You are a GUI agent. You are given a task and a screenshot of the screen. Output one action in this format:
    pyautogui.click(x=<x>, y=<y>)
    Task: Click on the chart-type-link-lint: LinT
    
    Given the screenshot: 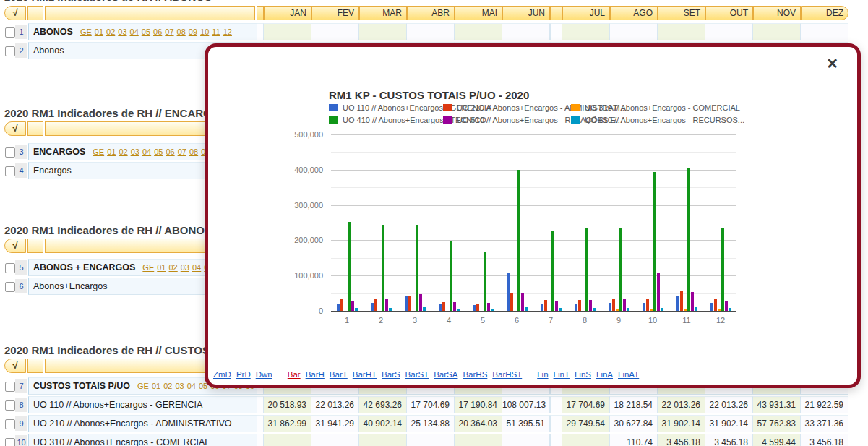 What is the action you would take?
    pyautogui.click(x=562, y=374)
    